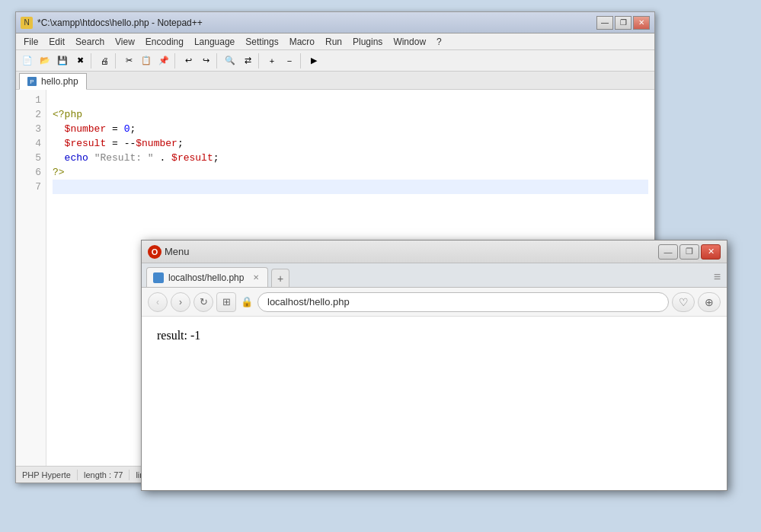 This screenshot has height=532, width=761. Describe the element at coordinates (188, 61) in the screenshot. I see `toolbar-undo: ↩` at that location.